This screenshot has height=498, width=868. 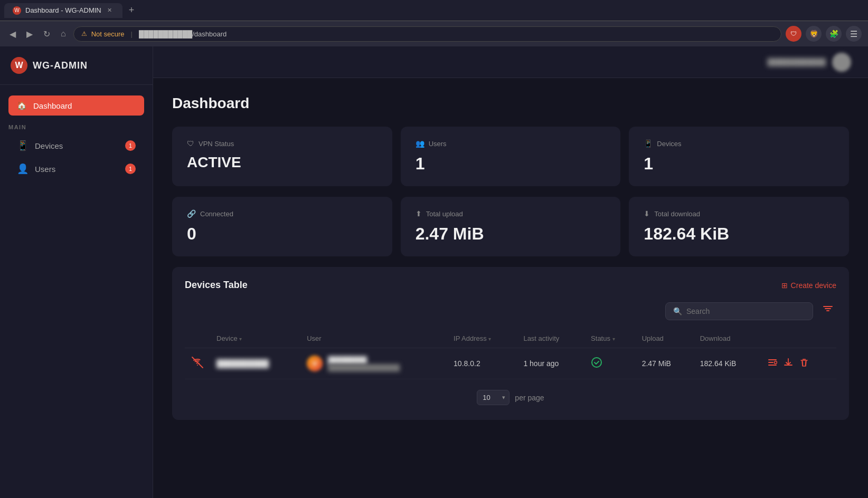 What do you see at coordinates (739, 143) in the screenshot?
I see `devices-stat-label: 📱 Devices` at bounding box center [739, 143].